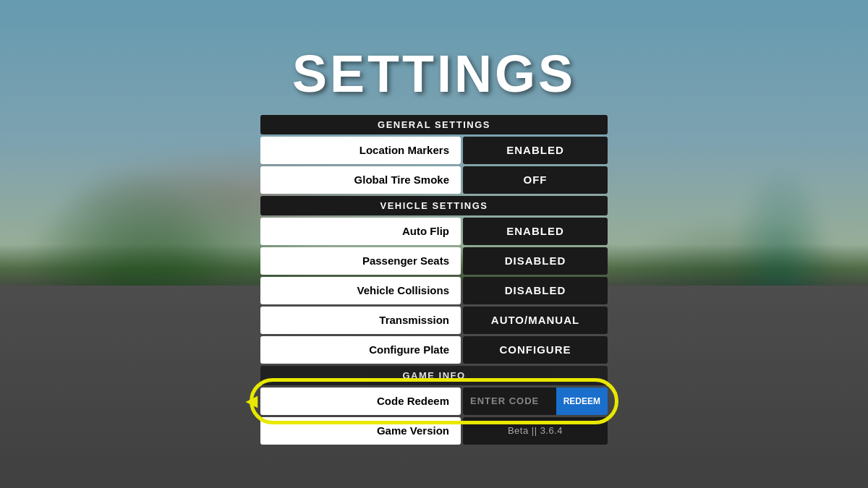 The width and height of the screenshot is (868, 488). What do you see at coordinates (582, 401) in the screenshot?
I see `redeem-button: REDEEM` at bounding box center [582, 401].